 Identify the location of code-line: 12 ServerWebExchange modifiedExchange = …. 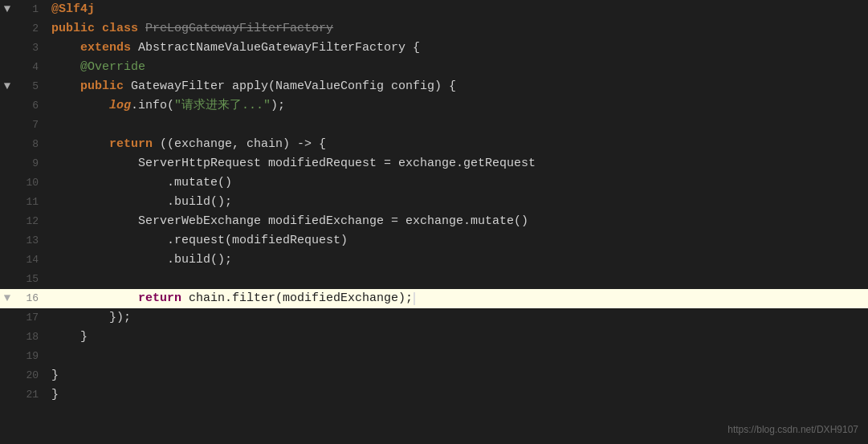
(434, 222).